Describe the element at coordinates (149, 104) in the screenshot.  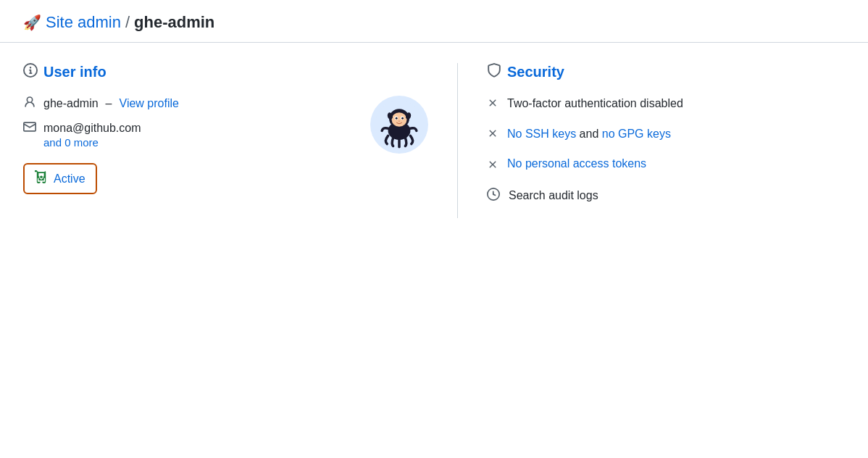
I see `view-profile-link: View profile` at that location.